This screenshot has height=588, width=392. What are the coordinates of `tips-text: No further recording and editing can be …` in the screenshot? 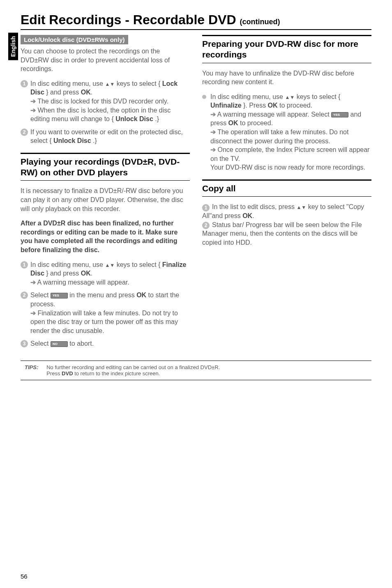 It's located at (133, 370).